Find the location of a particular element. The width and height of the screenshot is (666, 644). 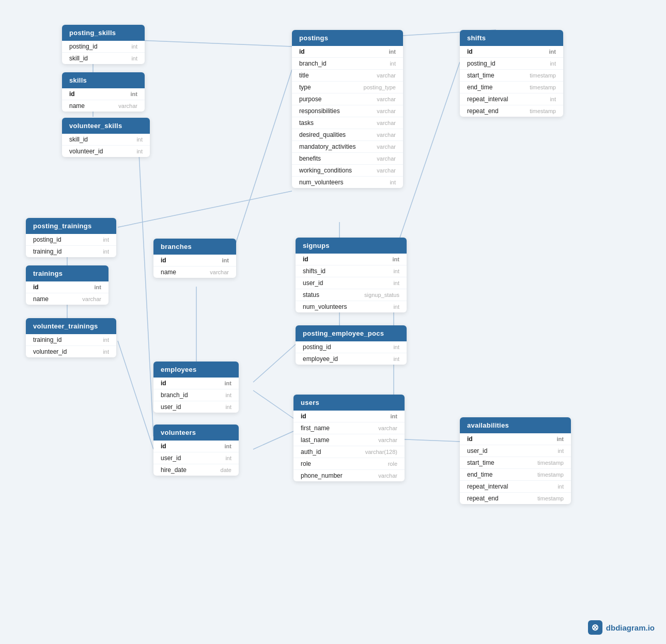

table-header-posting-employee-pocs: posting_employee_pocs is located at coordinates (351, 334).